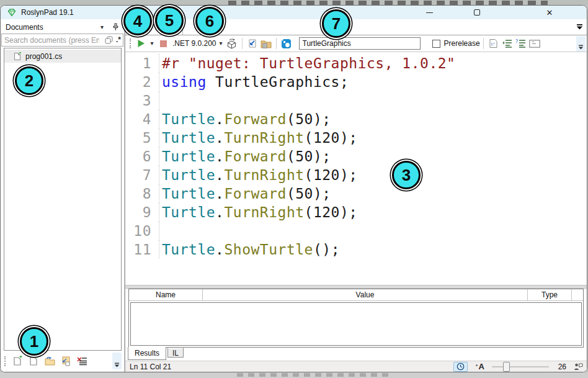  Describe the element at coordinates (494, 43) in the screenshot. I see `format-document-icon` at that location.